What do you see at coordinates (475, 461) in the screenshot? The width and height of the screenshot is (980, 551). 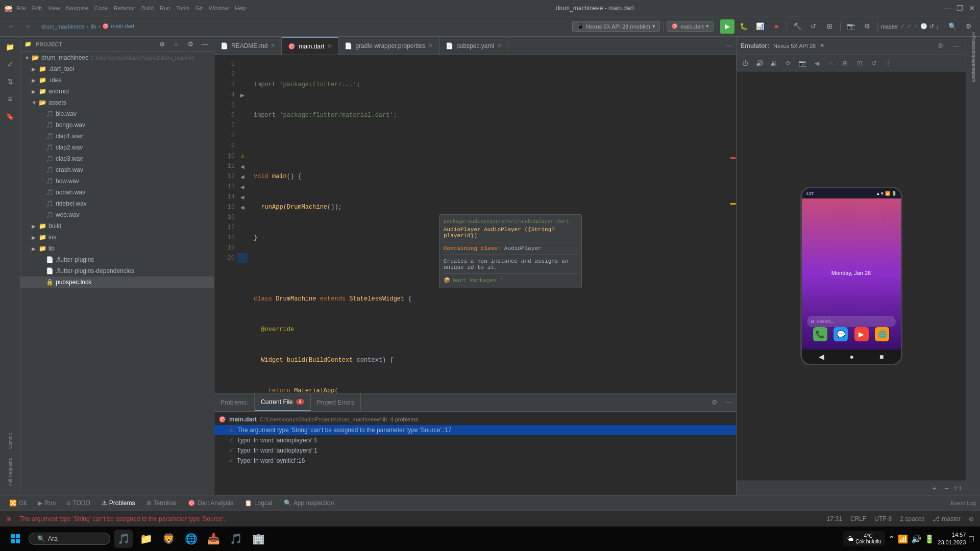 I see `problem-item-warn-3: ✓ Typo: In word 'oynitici':16` at bounding box center [475, 461].